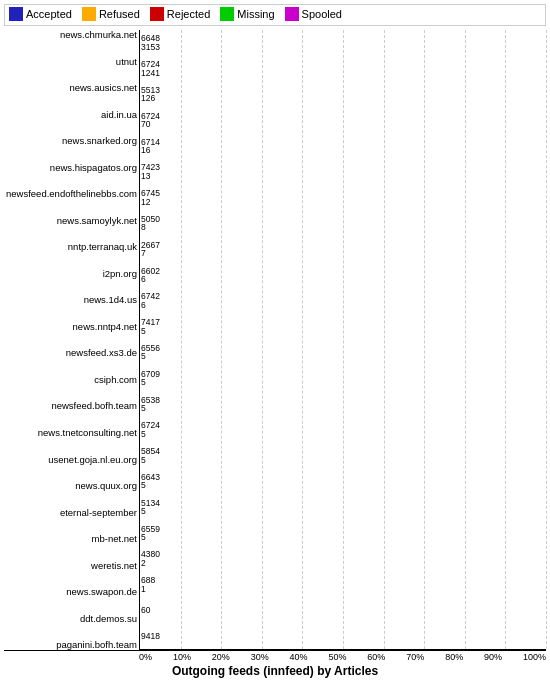 This screenshot has width=550, height=680. I want to click on x-axis-label: 20%, so click(221, 657).